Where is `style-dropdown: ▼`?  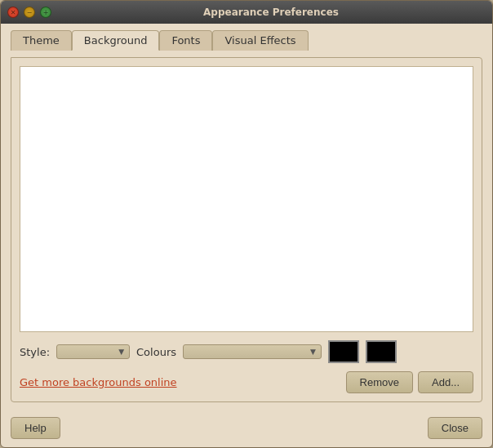
style-dropdown: ▼ is located at coordinates (93, 352).